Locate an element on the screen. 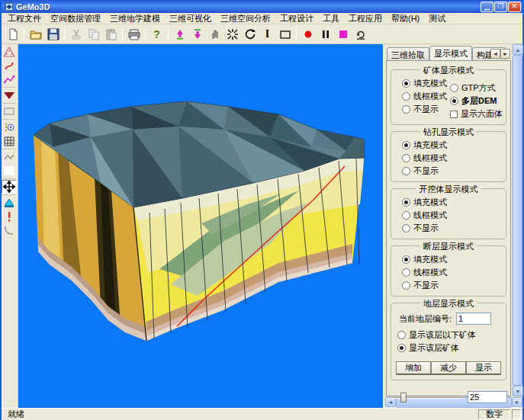 The height and width of the screenshot is (420, 524). left-toolbar is located at coordinates (10, 226).